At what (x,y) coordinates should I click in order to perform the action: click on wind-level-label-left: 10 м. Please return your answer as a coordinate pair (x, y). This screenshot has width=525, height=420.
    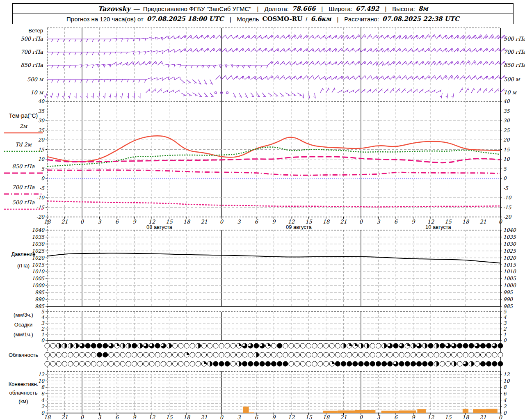
    Looking at the image, I should click on (37, 93).